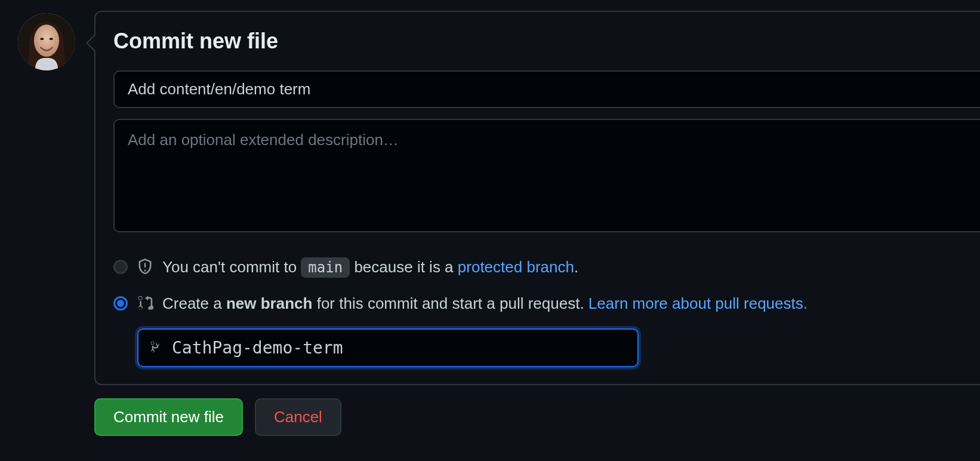 Image resolution: width=980 pixels, height=461 pixels. I want to click on new-branch-text: Create a new branch for this commit and …, so click(485, 303).